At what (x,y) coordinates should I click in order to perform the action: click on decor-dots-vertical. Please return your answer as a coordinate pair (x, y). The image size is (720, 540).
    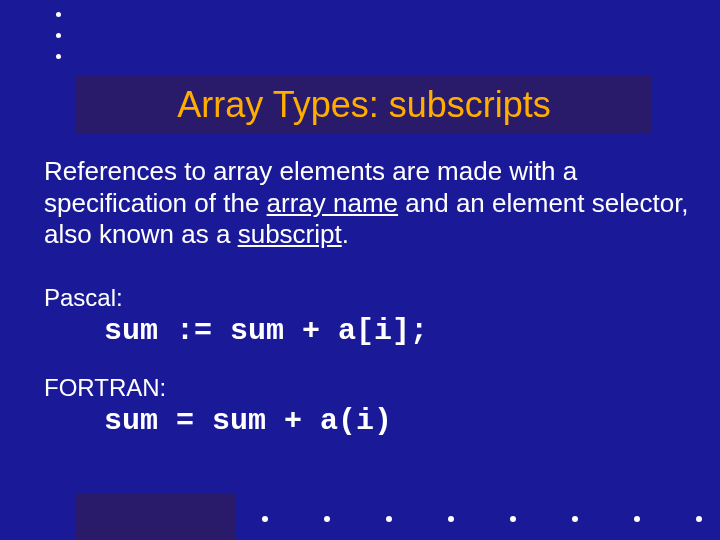
    Looking at the image, I should click on (58, 36).